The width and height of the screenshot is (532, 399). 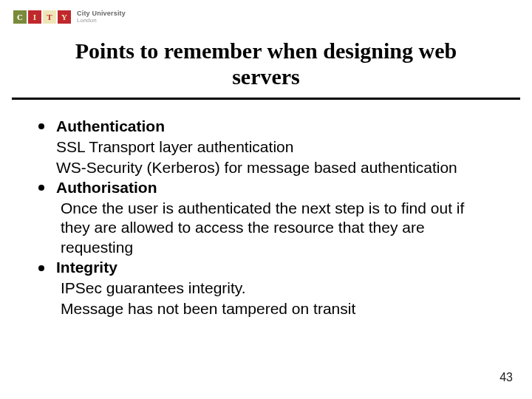 What do you see at coordinates (266, 64) in the screenshot?
I see `slide-title: Points to remember when designing web se…` at bounding box center [266, 64].